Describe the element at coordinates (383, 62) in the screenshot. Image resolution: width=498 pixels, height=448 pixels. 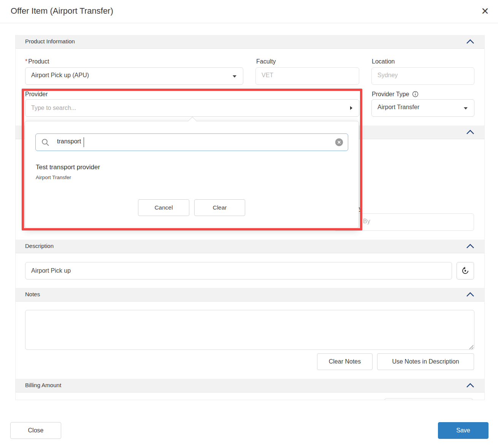
I see `location-label: Location` at that location.